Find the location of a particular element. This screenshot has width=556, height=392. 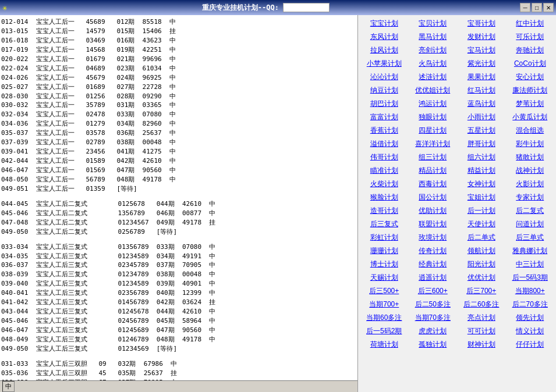

plan-button: 胖哥计划 is located at coordinates (481, 144).